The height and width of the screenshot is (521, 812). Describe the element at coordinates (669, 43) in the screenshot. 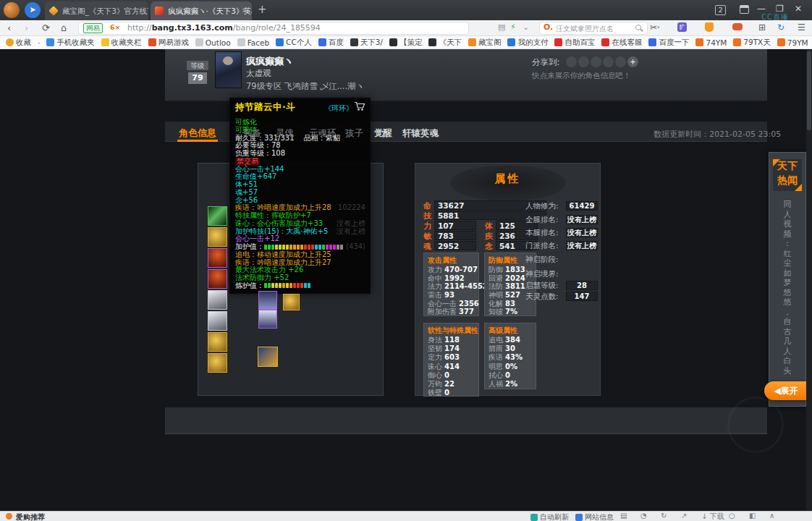

I see `bookmark-item: 百度一下` at that location.